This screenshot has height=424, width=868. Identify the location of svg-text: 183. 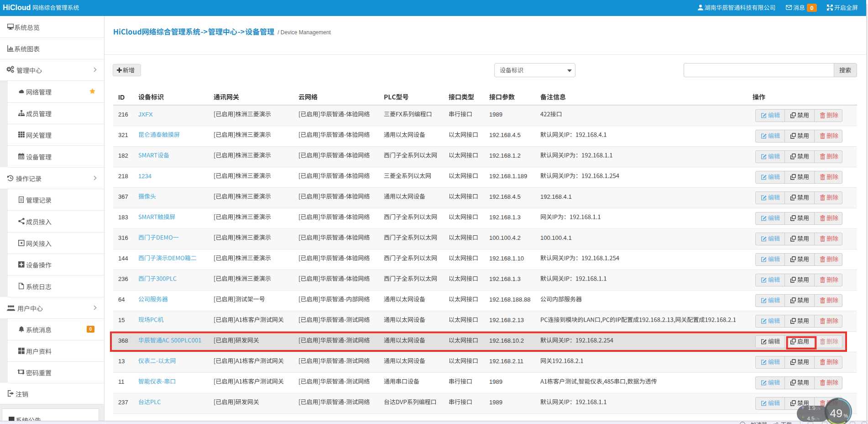
(123, 217).